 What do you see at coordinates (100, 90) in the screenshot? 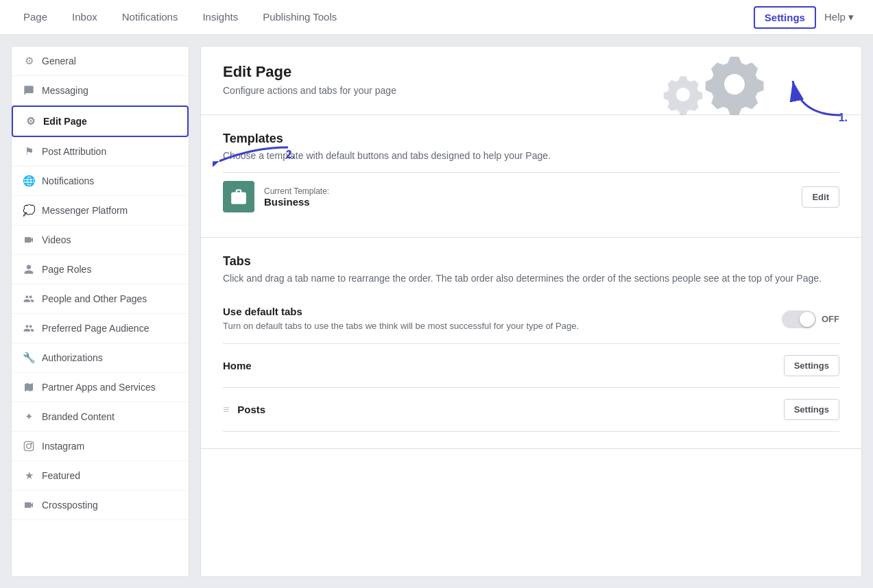
I see `sidebar-item-messaging: Messaging` at bounding box center [100, 90].